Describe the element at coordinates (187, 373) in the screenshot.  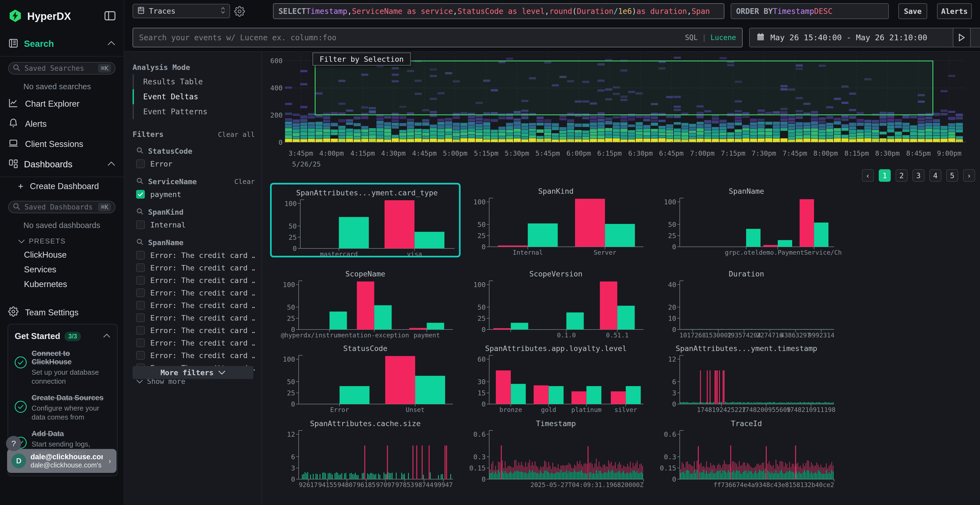
I see `more-filters-label: More filters` at that location.